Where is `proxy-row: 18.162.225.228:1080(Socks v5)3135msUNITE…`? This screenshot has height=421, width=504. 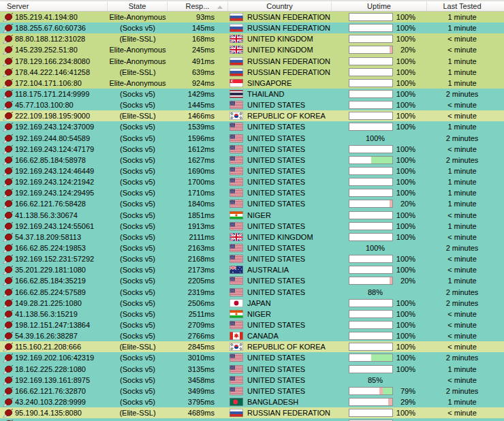
proxy-row: 18.162.225.228:1080(Socks v5)3135msUNITE… is located at coordinates (252, 369).